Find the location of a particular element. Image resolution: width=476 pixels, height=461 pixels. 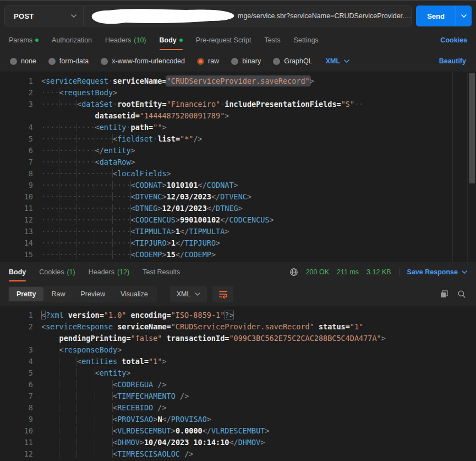

line-number: 7 is located at coordinates (17, 397).